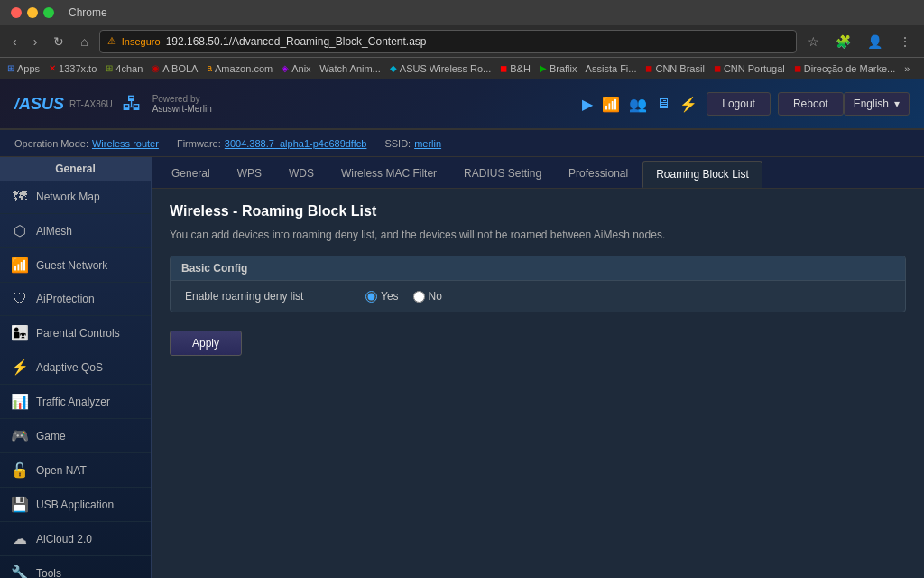  I want to click on forward-button: ›, so click(36, 42).